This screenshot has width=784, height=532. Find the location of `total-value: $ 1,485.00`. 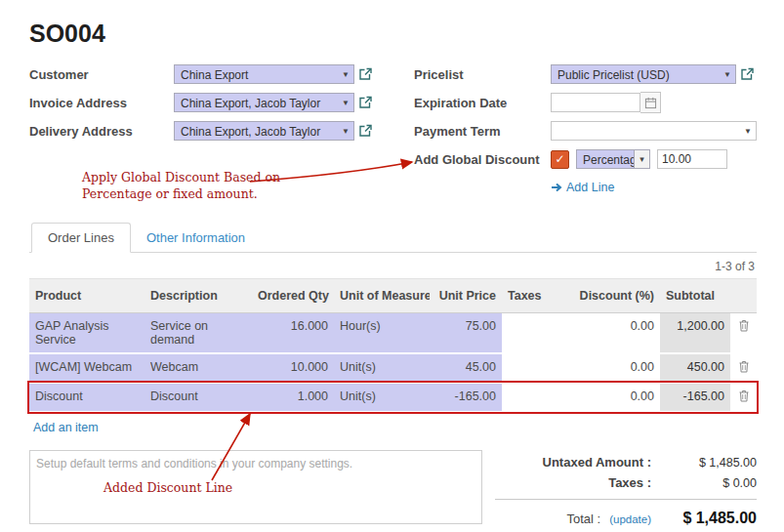

total-value: $ 1,485.00 is located at coordinates (704, 518).